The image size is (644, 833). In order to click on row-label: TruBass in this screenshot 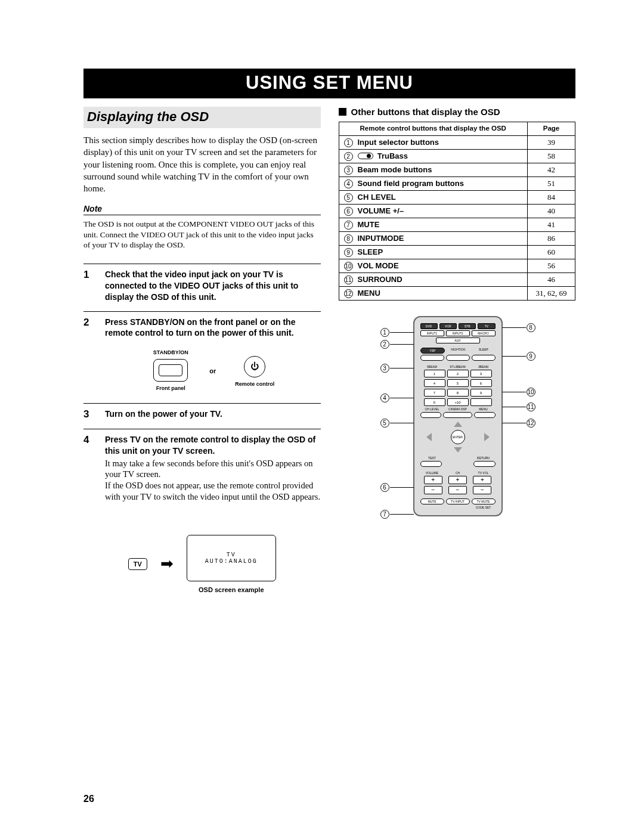, I will do `click(392, 156)`.